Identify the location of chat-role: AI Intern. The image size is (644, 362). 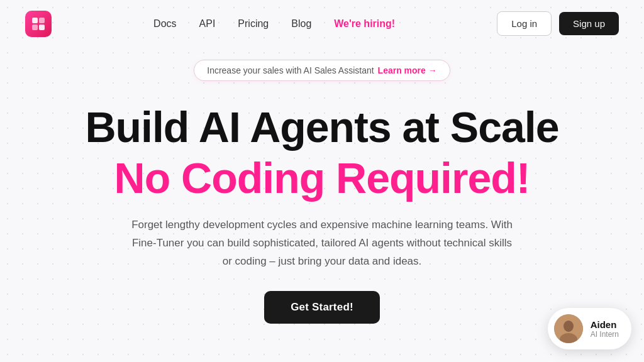
(605, 334).